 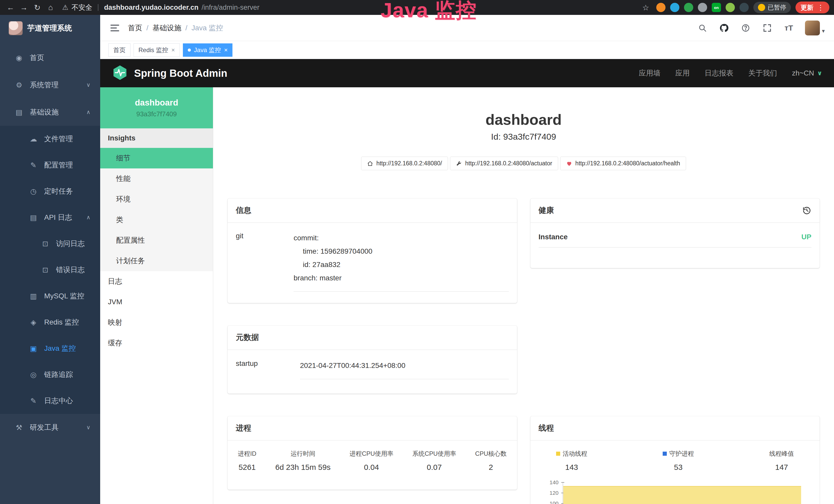 What do you see at coordinates (807, 210) in the screenshot?
I see `history-icon` at bounding box center [807, 210].